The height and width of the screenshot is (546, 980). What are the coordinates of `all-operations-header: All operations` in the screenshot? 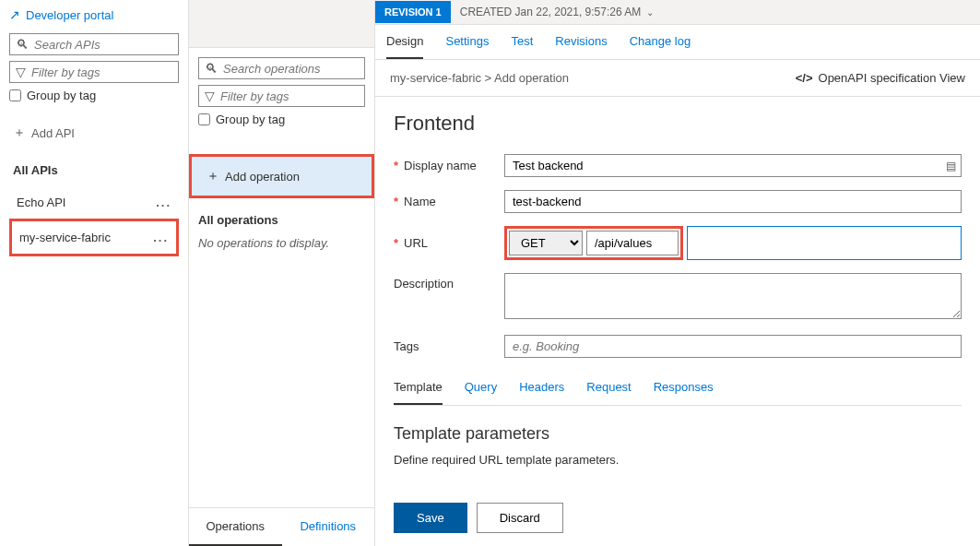 It's located at (282, 218).